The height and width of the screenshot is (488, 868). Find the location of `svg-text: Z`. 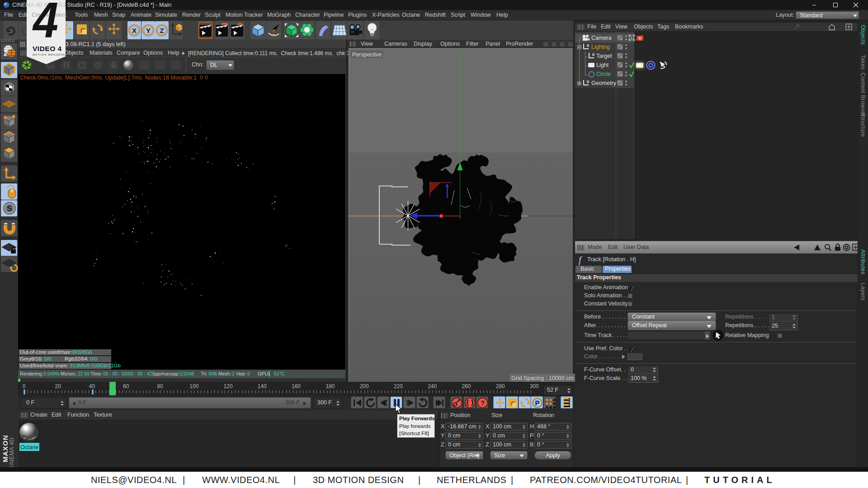

svg-text: Z is located at coordinates (162, 31).